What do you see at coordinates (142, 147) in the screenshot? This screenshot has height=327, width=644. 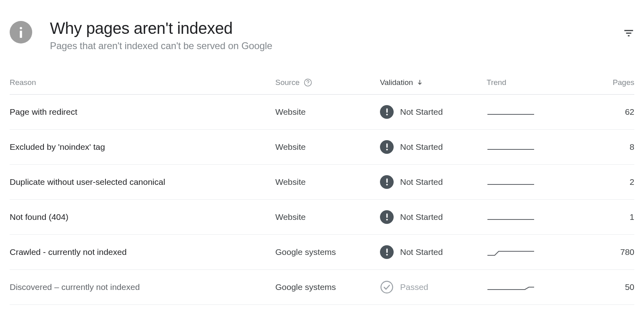 I see `cell-reason: Excluded by 'noindex' tag` at bounding box center [142, 147].